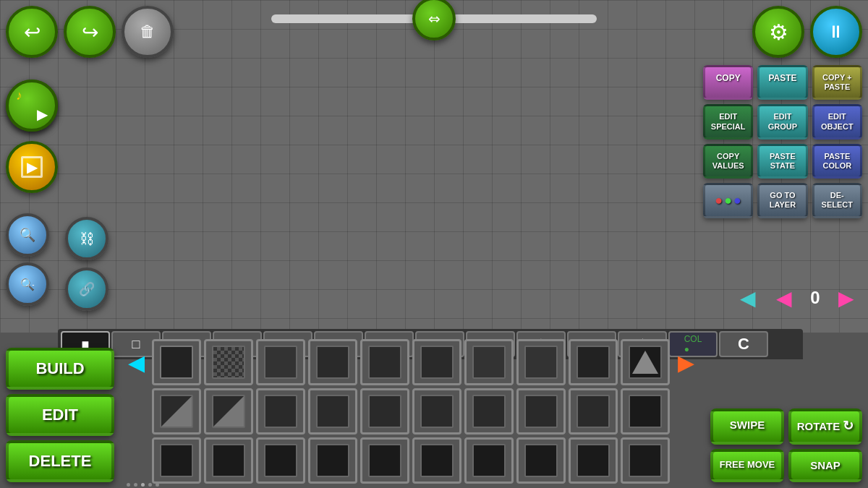  I want to click on edit-group-button: Edit Group, so click(783, 121).